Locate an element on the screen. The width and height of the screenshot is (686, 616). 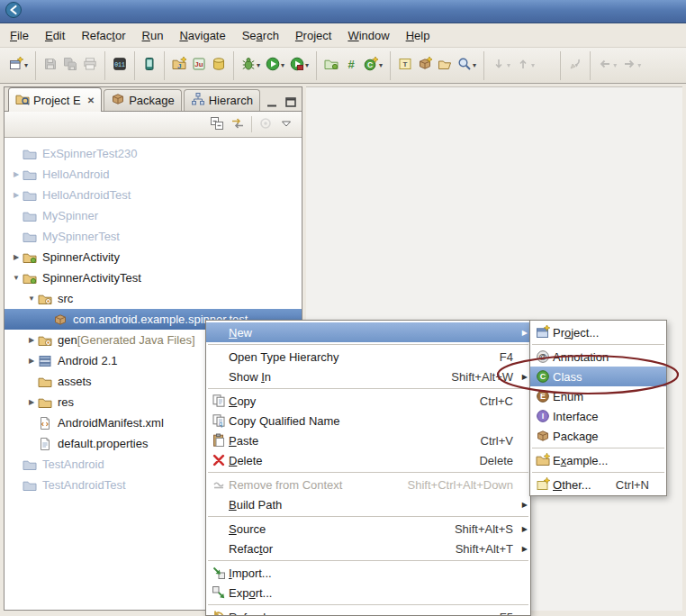
collapse-all-button is located at coordinates (217, 124).